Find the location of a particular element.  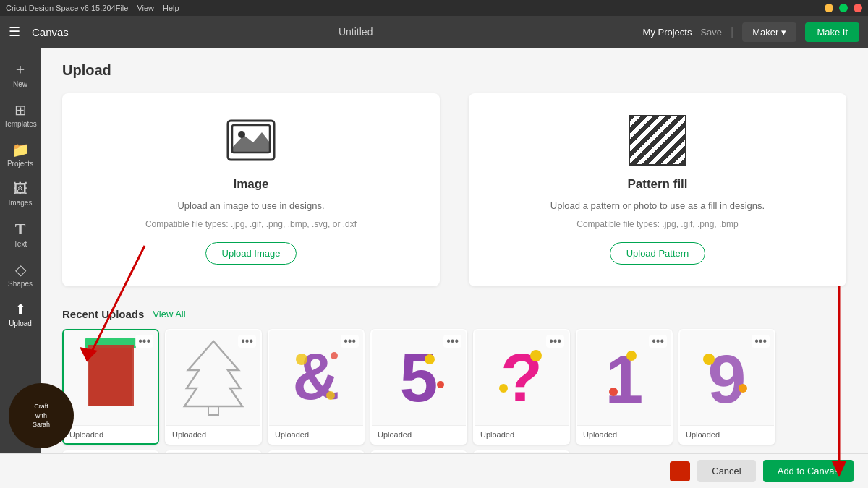

window-controls is located at coordinates (843, 8).